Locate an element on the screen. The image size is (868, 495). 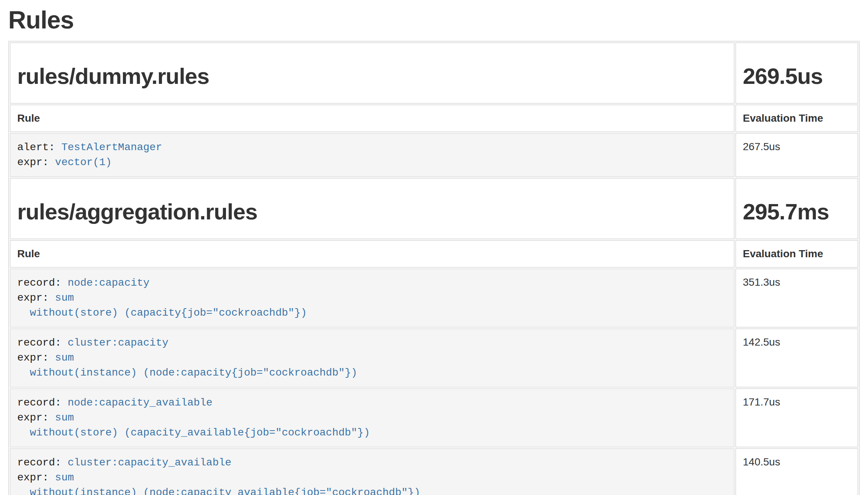
rule-group-evaluation-time: 295.7ms is located at coordinates (797, 212).